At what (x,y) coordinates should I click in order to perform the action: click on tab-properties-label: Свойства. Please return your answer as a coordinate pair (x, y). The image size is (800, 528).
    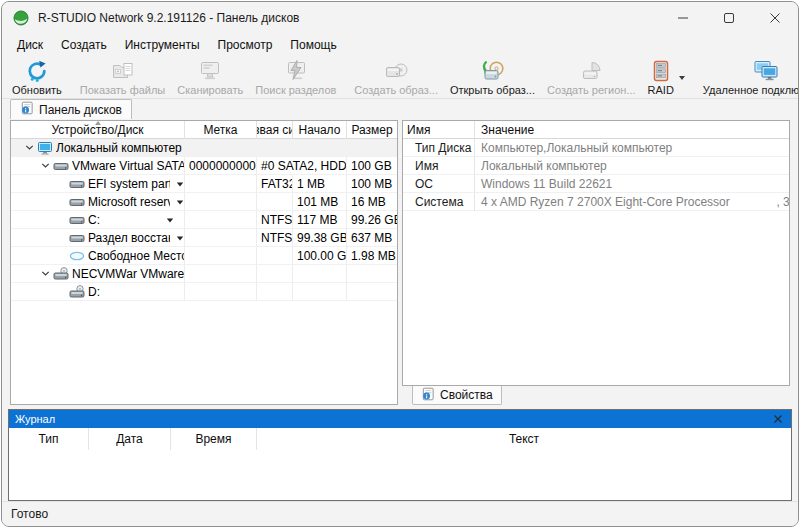
    Looking at the image, I should click on (466, 395).